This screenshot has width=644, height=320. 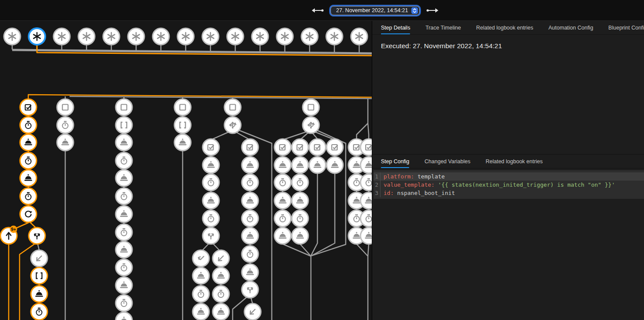 What do you see at coordinates (443, 28) in the screenshot?
I see `details-tab-trace-timeline: Trace Timeline` at bounding box center [443, 28].